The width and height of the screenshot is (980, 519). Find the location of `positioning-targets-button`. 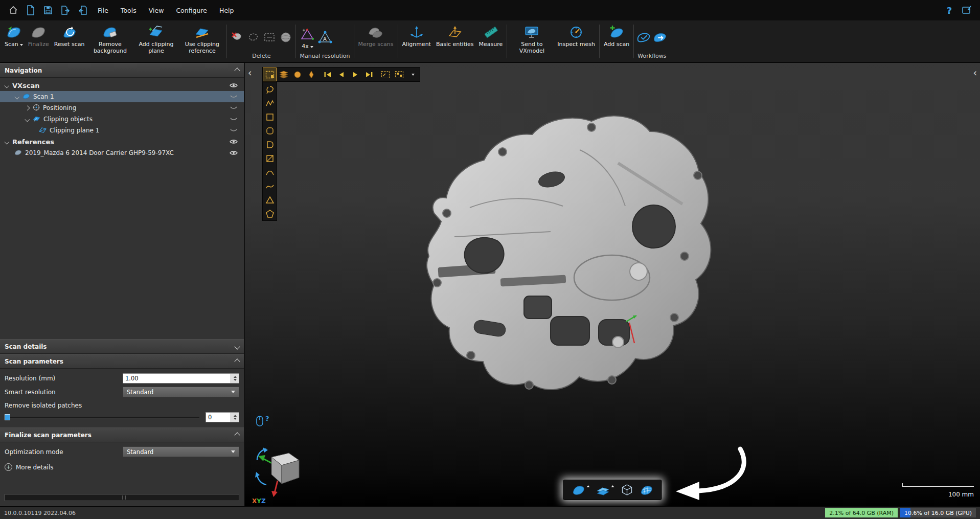

positioning-targets-button is located at coordinates (298, 75).